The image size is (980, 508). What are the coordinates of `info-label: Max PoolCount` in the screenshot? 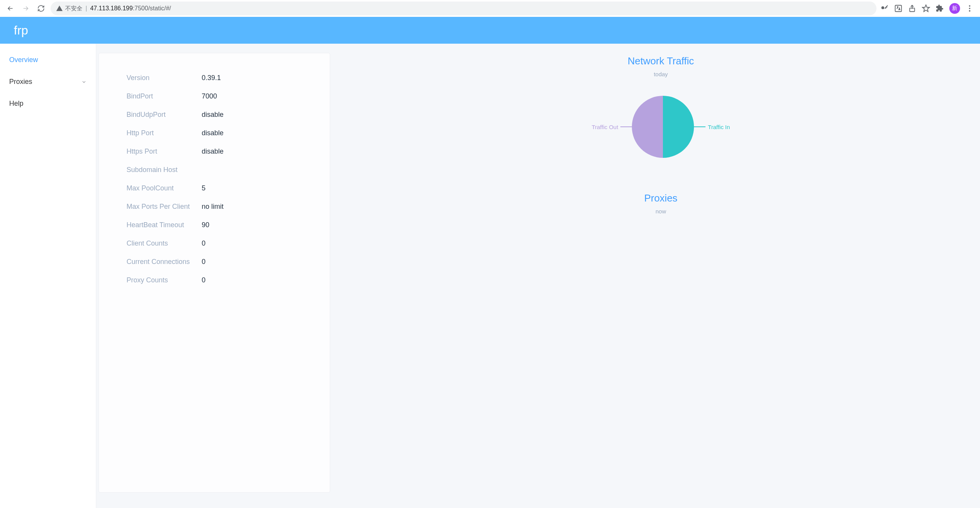 It's located at (164, 188).